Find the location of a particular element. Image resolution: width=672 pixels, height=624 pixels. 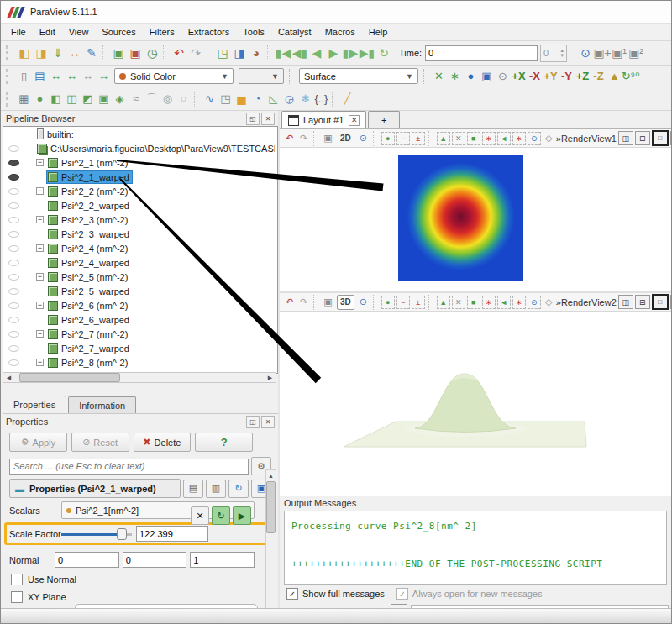

extract-selection-icon: ◳ is located at coordinates (225, 99).